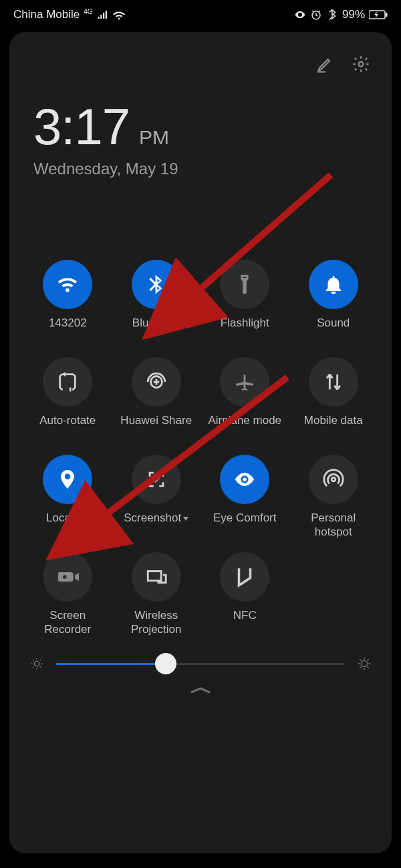 The image size is (401, 868). Describe the element at coordinates (245, 400) in the screenshot. I see `tile-airplane: Airplane mode` at that location.